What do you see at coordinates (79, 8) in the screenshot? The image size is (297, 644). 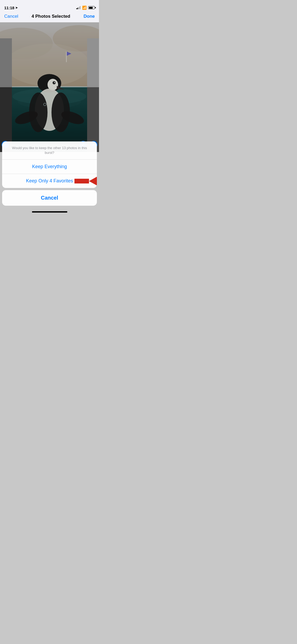 I see `signal-icon` at bounding box center [79, 8].